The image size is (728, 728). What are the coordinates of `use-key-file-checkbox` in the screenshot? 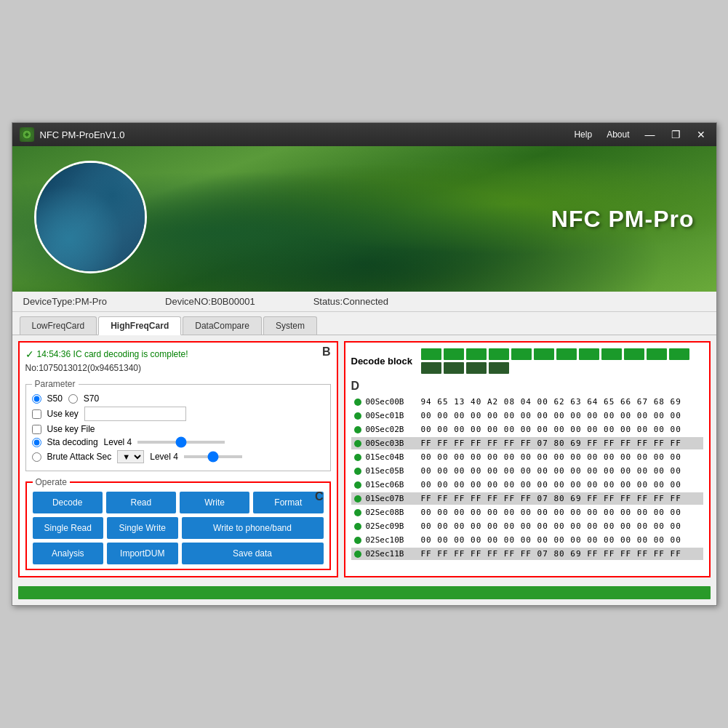 It's located at (36, 429).